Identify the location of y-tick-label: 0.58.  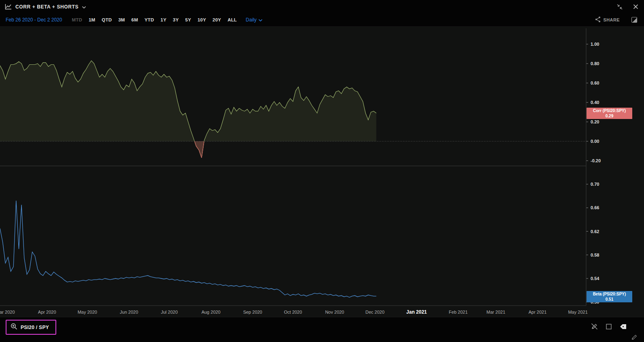
(595, 255).